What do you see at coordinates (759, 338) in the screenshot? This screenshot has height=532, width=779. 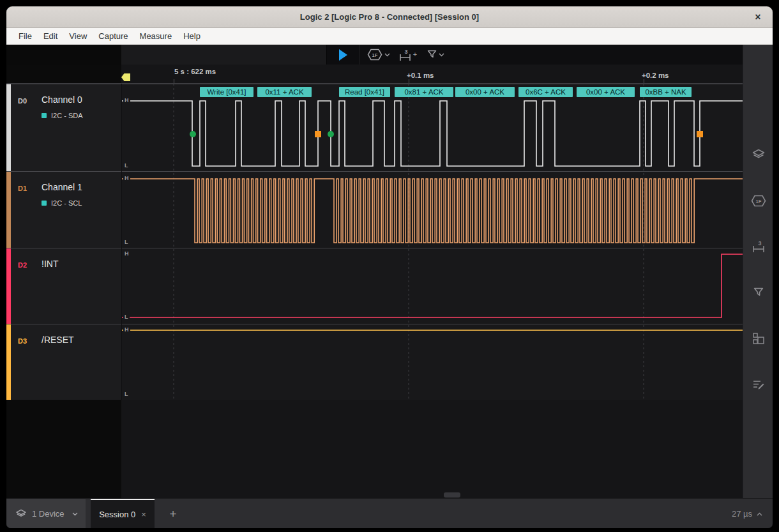 I see `extensions-icon` at bounding box center [759, 338].